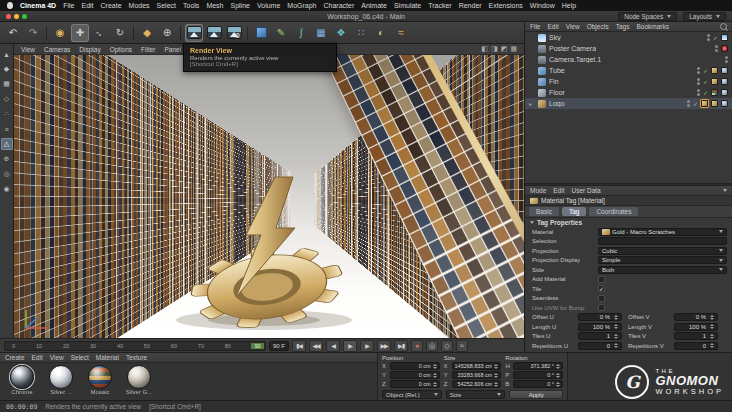 This screenshot has height=412, width=732. I want to click on menu-help: Help, so click(569, 6).